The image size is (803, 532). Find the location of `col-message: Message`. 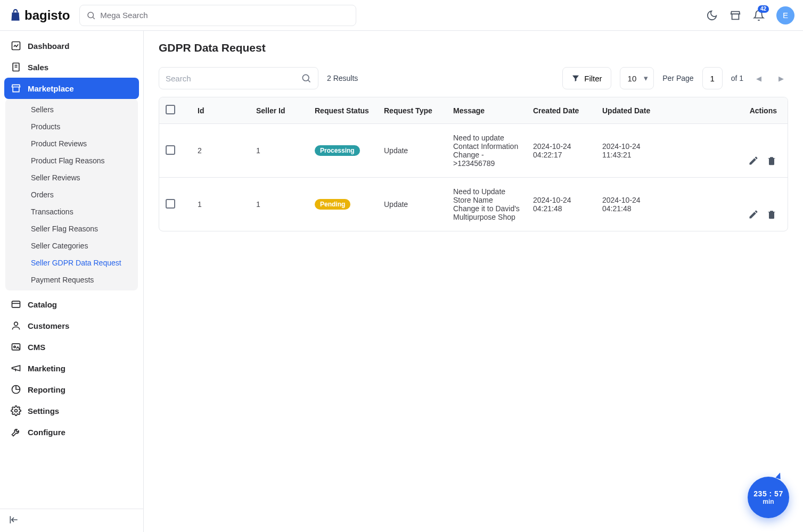

col-message: Message is located at coordinates (487, 111).